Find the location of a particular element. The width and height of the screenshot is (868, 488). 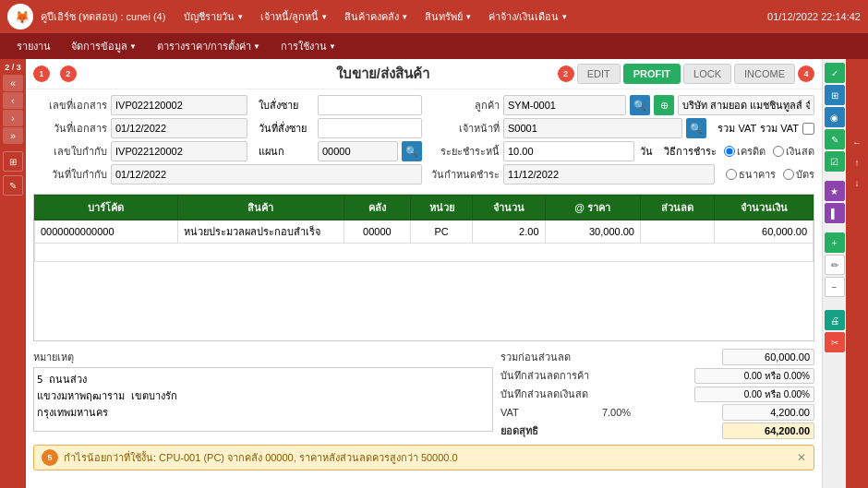

customer-search-btn: 🔍 is located at coordinates (640, 105).